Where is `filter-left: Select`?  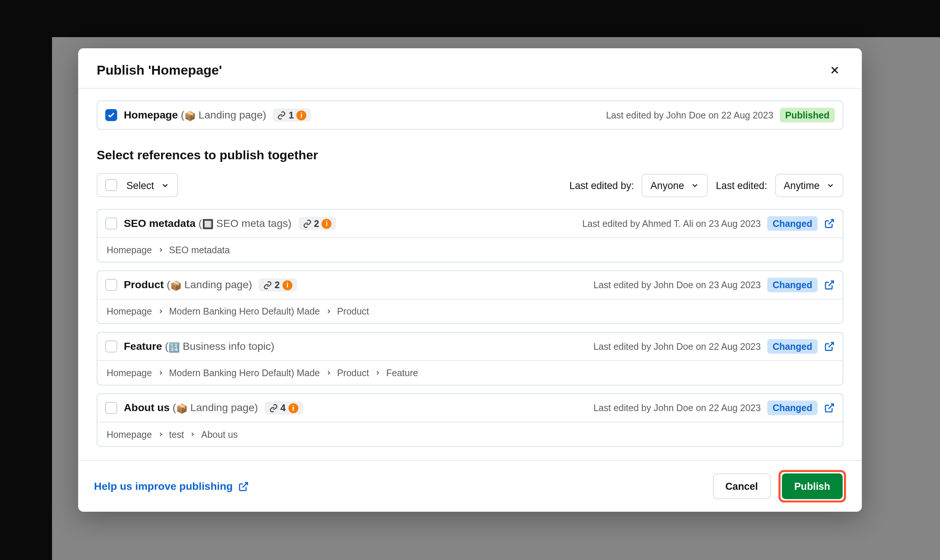
filter-left: Select is located at coordinates (137, 186).